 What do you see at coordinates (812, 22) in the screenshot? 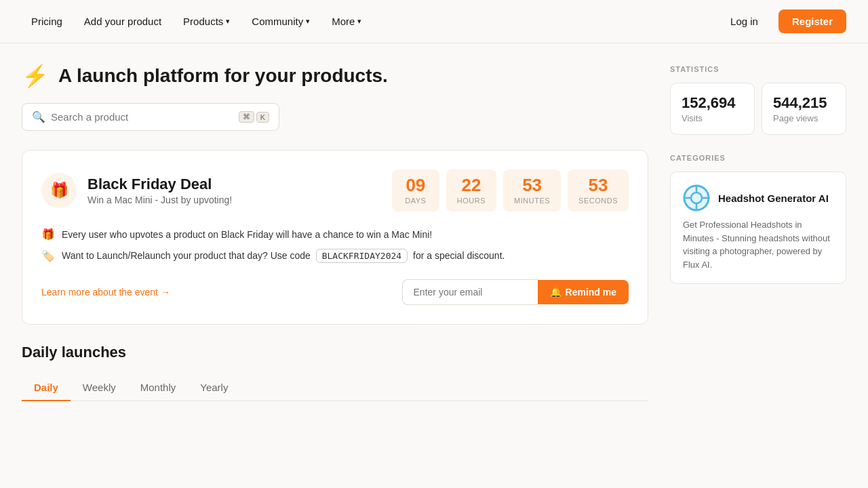
I see `register-button: Register` at bounding box center [812, 22].